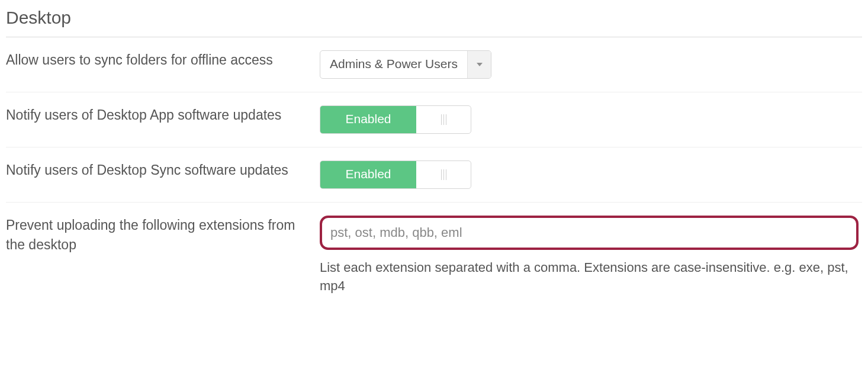 The image size is (868, 379). What do you see at coordinates (479, 65) in the screenshot?
I see `chevron-down-icon` at bounding box center [479, 65].